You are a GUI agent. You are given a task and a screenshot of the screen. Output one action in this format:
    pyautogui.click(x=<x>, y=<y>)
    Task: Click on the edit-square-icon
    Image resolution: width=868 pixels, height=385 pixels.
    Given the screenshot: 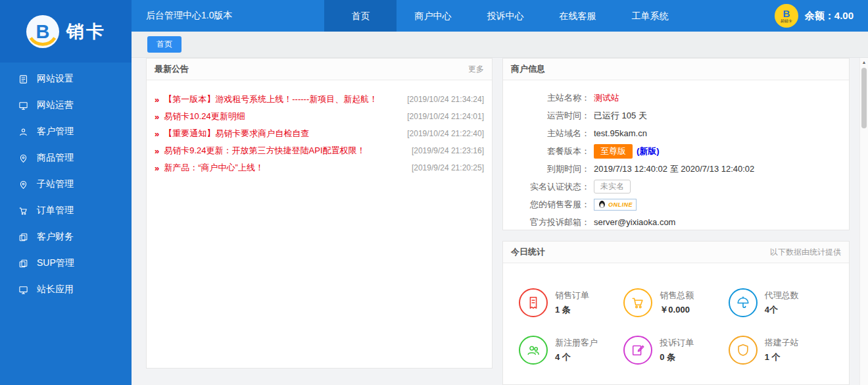 What is the action you would take?
    pyautogui.click(x=638, y=350)
    